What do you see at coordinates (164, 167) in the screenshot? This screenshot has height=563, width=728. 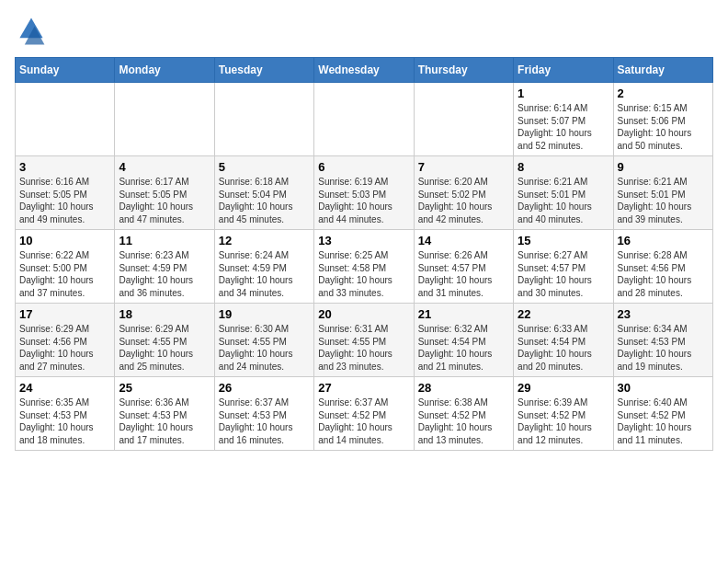 I see `day-number: 4` at bounding box center [164, 167].